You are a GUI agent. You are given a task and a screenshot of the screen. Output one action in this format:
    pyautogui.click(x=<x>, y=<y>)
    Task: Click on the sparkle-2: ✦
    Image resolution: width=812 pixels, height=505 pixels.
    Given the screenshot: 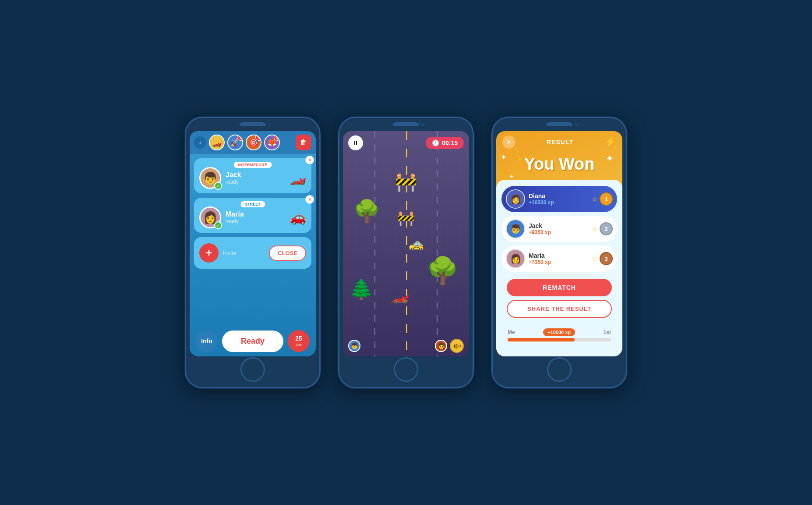 What is the action you would take?
    pyautogui.click(x=610, y=159)
    